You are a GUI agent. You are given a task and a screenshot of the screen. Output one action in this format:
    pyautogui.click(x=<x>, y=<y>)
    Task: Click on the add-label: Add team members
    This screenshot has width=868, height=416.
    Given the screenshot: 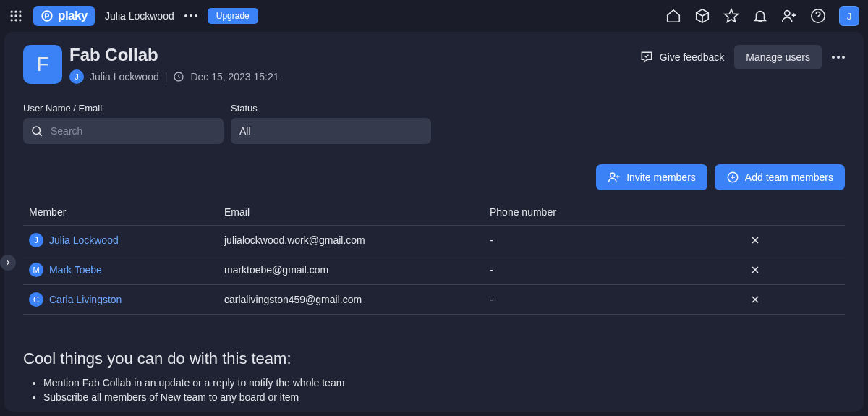 What is the action you would take?
    pyautogui.click(x=789, y=177)
    